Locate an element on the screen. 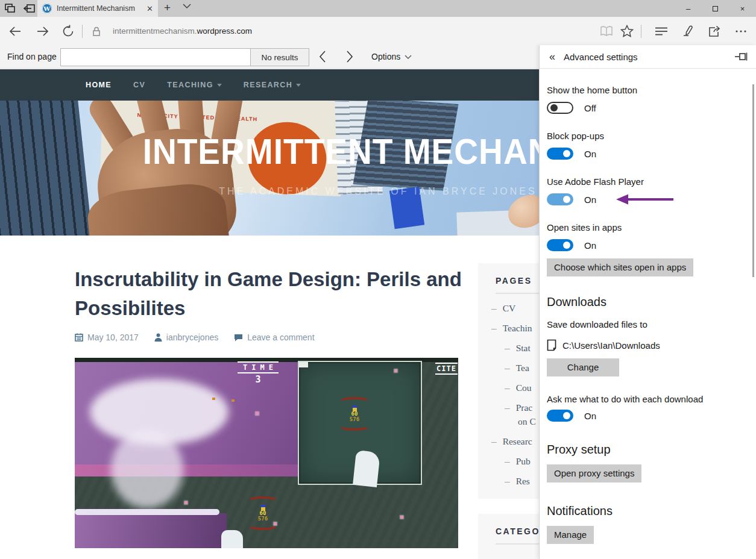 The width and height of the screenshot is (756, 559). flash-player-toggle is located at coordinates (560, 199).